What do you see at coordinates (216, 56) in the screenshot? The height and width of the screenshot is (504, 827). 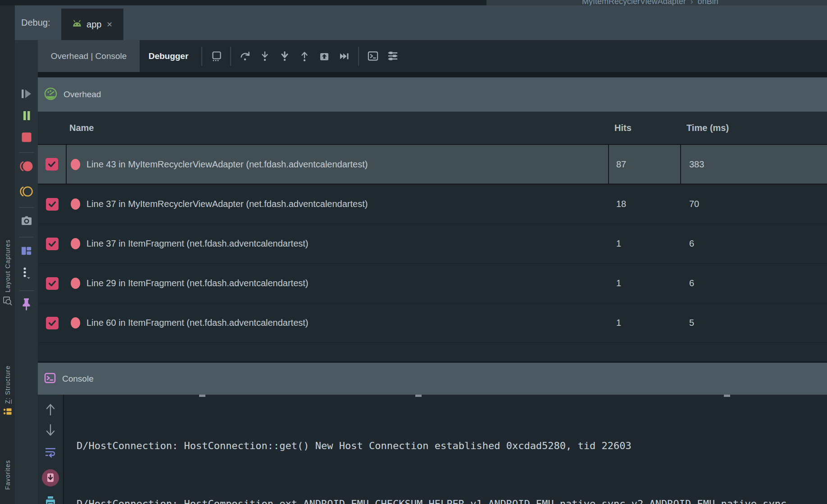 I see `show-execution-point-icon` at bounding box center [216, 56].